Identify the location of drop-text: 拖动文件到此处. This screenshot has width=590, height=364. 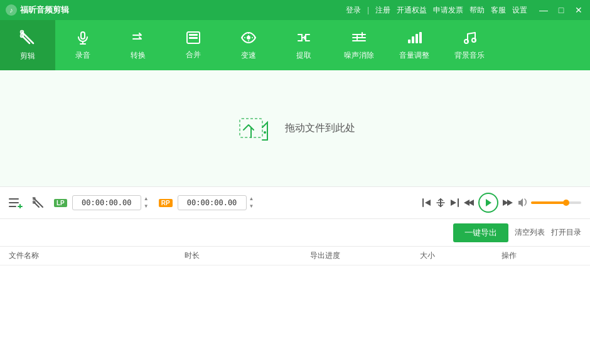
(320, 128).